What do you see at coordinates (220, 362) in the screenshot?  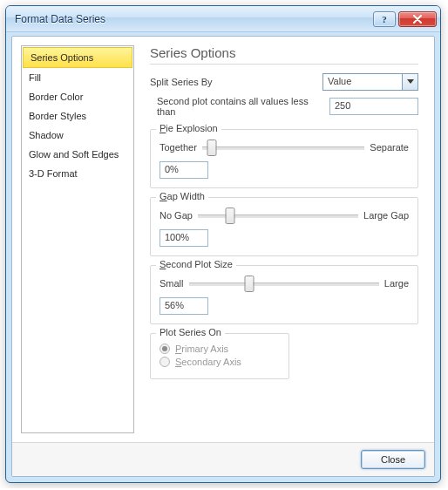 I see `secondary-axis-radio: Secondary Axis` at bounding box center [220, 362].